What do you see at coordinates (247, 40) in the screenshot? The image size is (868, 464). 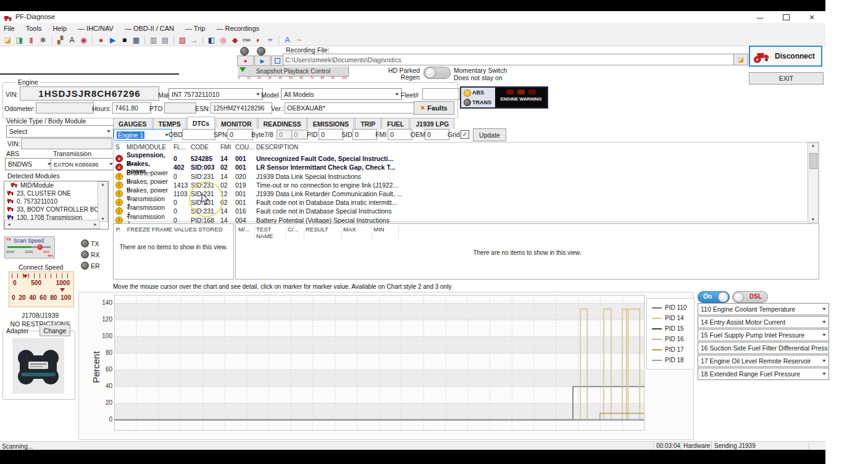 I see `csa-icon: CSA` at bounding box center [247, 40].